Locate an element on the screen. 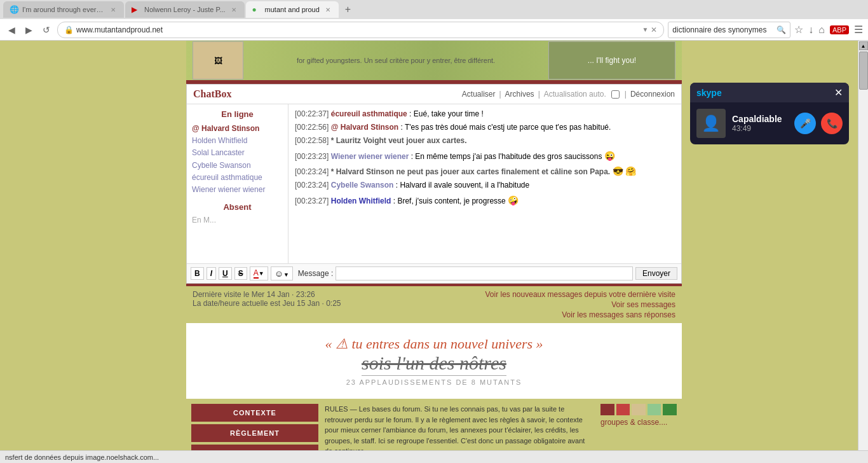 This screenshot has width=868, height=463. skype-logo: skype is located at coordinates (709, 93).